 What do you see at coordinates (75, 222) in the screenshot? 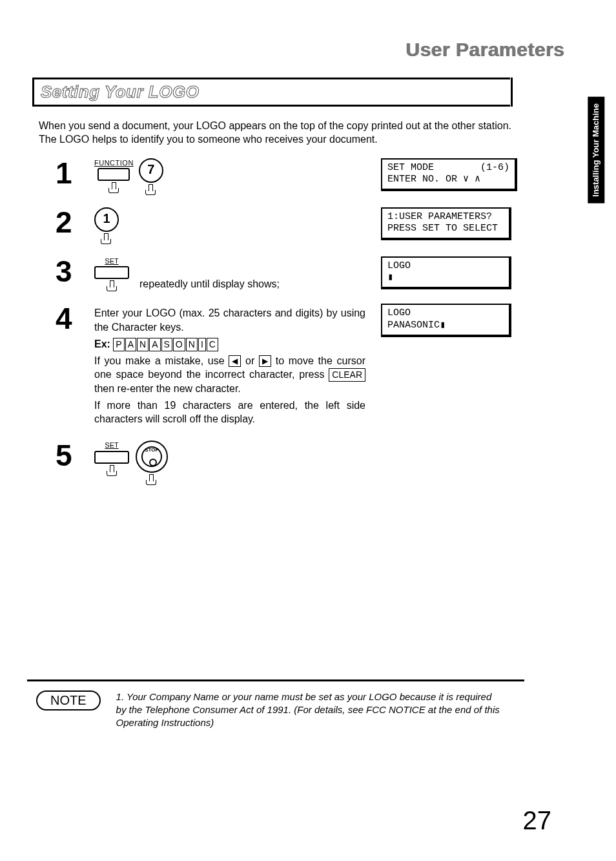
I see `step-number: 2` at bounding box center [75, 222].